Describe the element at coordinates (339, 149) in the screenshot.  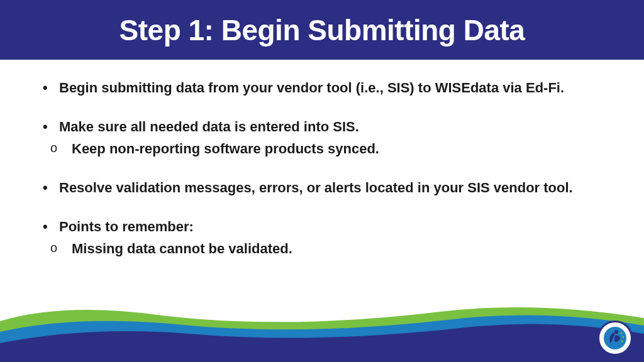
I see `sub-bullet-text: Keep non-reporting software products syn…` at that location.